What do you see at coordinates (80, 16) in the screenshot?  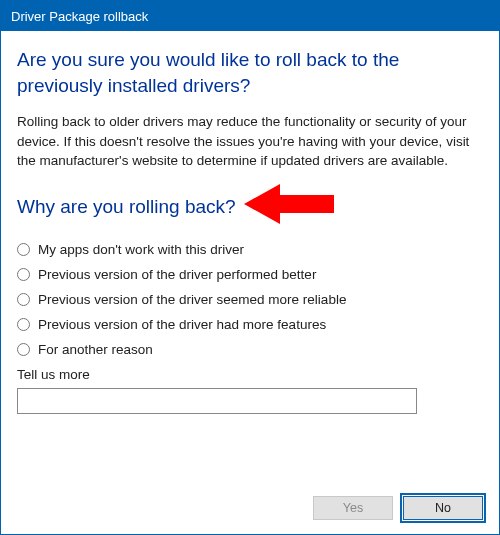 I see `window-title: Driver Package rollback` at bounding box center [80, 16].